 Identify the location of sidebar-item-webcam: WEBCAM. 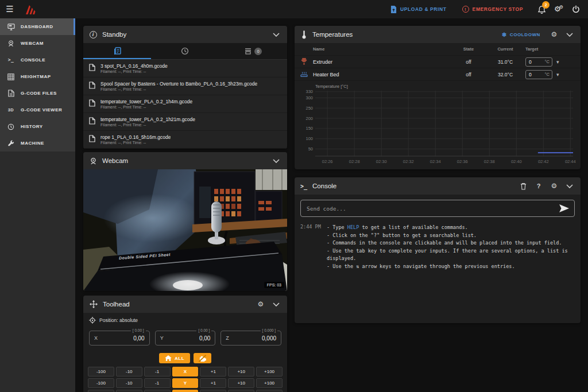
(38, 44).